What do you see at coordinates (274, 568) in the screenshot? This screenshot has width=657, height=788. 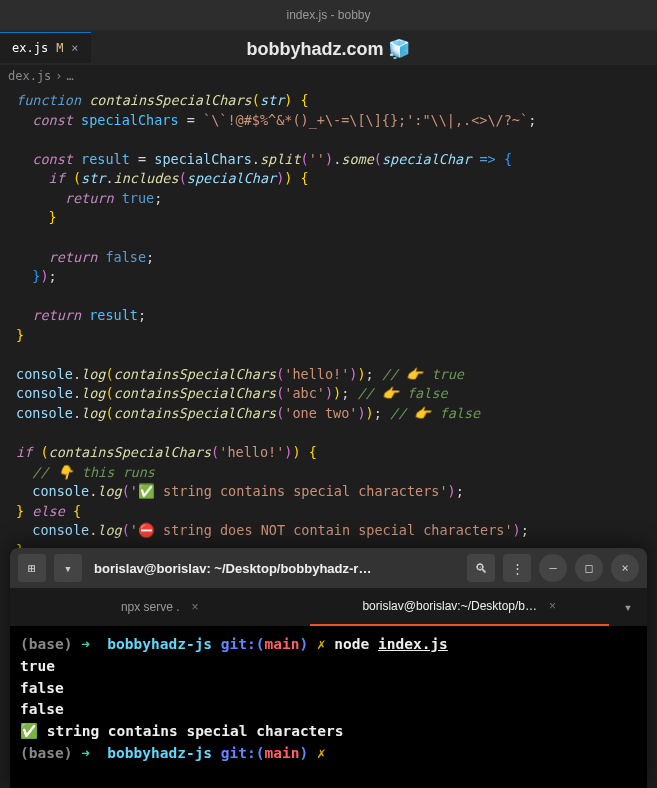 I see `terminal-title: borislav@borislav: ~/Desktop/bobbyhadz-r…` at bounding box center [274, 568].